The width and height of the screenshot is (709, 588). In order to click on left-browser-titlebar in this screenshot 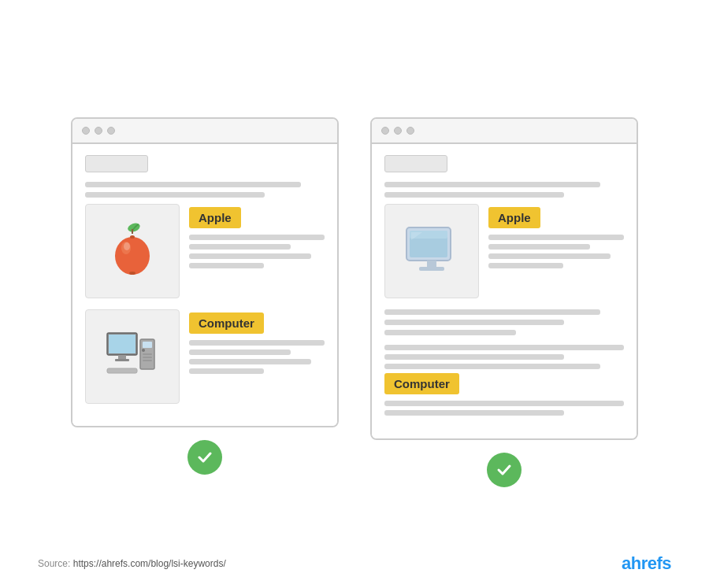, I will do `click(205, 131)`.